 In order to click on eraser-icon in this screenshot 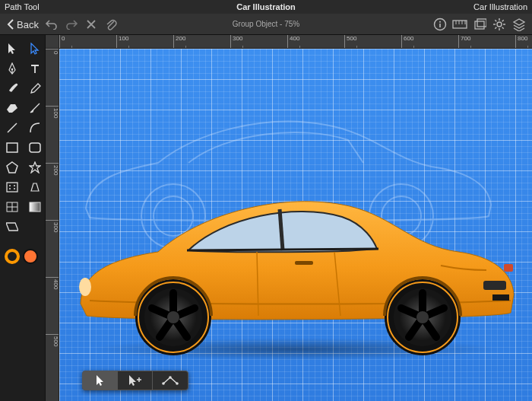, I will do `click(12, 108)`.